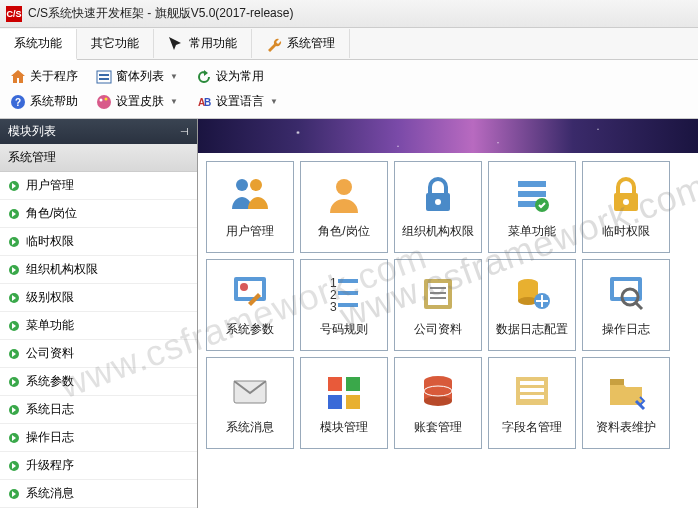 The image size is (698, 508). Describe the element at coordinates (626, 207) in the screenshot. I see `module-cell-temp-perm: 临时权限` at that location.